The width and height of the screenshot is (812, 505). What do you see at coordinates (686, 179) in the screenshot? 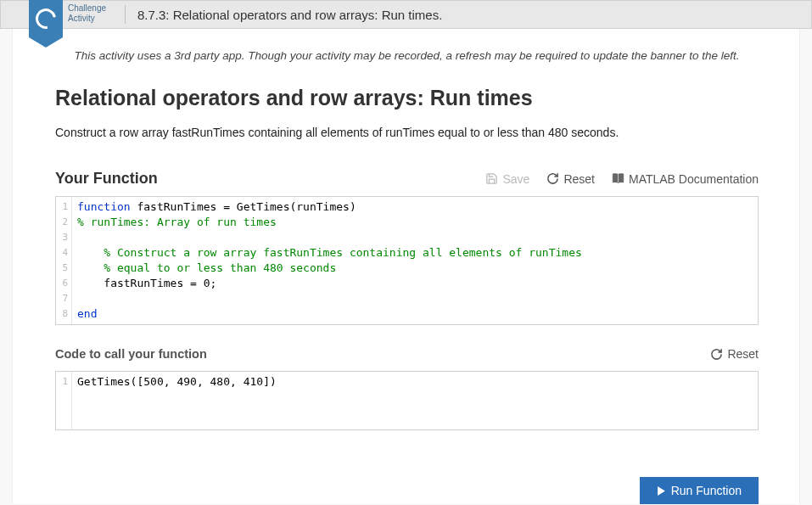
I see `docs-button: MATLAB Documentation` at bounding box center [686, 179].